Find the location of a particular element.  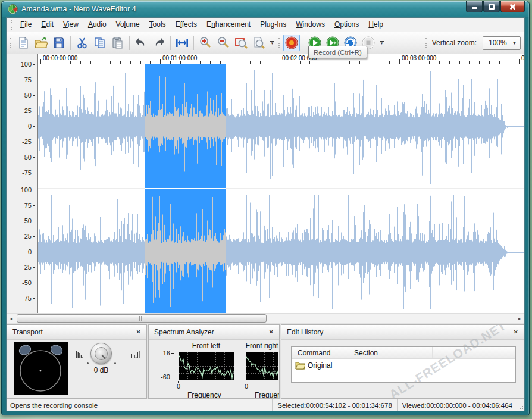

cut-button is located at coordinates (82, 43).